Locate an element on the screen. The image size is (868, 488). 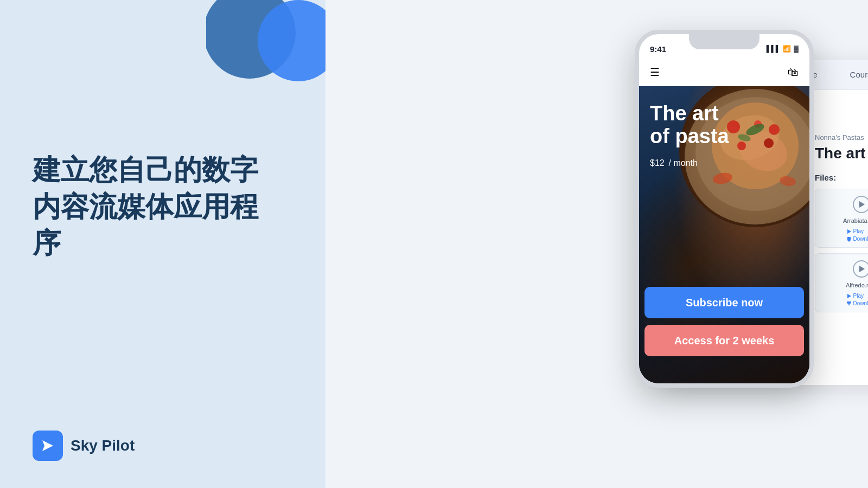
phone-hero-price: $12 / month is located at coordinates (690, 161).